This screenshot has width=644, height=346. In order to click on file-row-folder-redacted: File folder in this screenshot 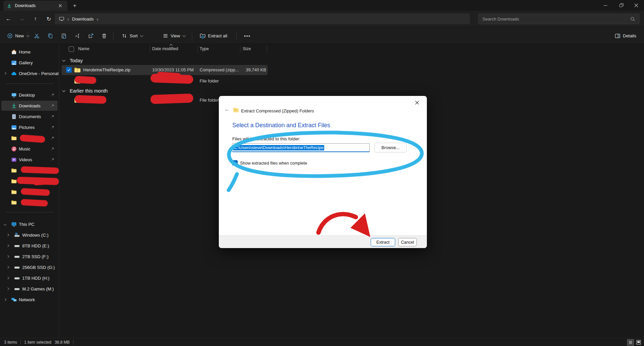, I will do `click(165, 81)`.